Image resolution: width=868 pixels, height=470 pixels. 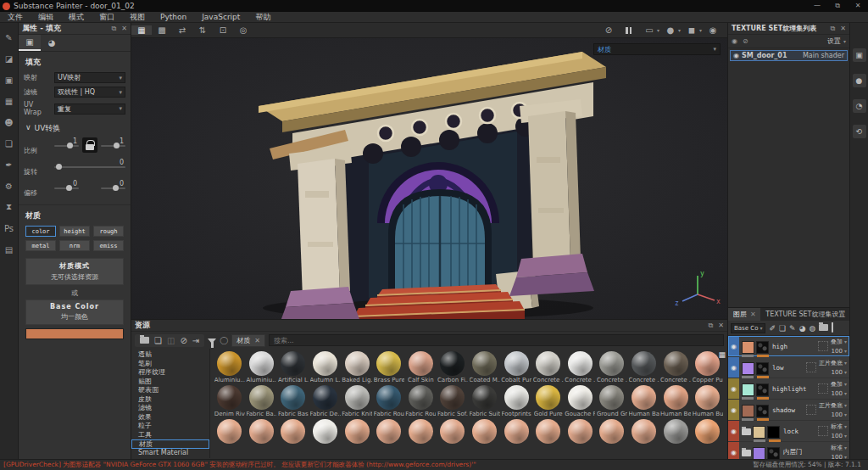 What do you see at coordinates (497, 340) in the screenshot?
I see `search-input` at bounding box center [497, 340].